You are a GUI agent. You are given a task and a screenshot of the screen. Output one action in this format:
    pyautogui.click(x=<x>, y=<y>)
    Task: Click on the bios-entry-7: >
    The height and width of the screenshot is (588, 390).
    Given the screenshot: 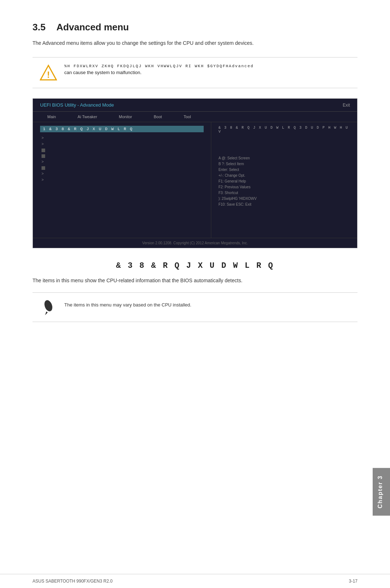 What is the action you would take?
    pyautogui.click(x=122, y=174)
    